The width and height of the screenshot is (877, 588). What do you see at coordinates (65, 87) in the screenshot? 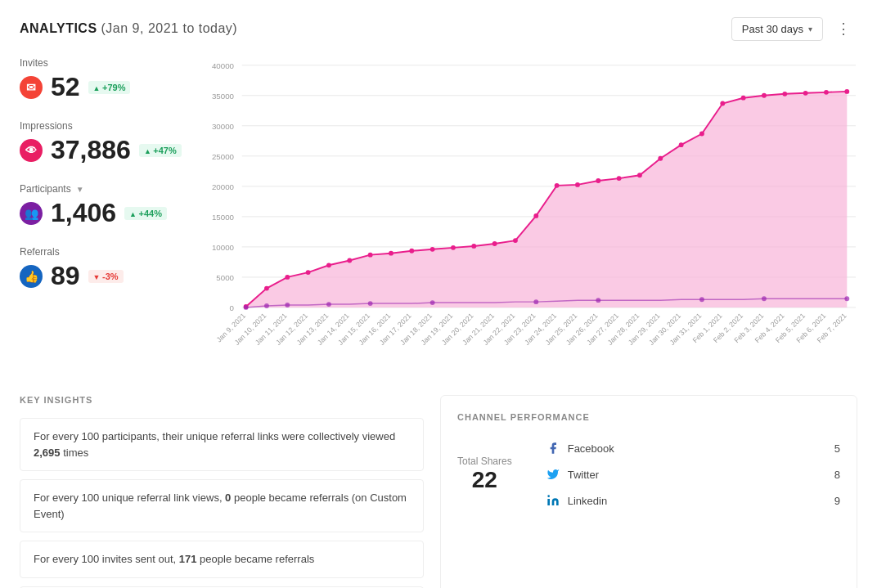
I see `invites-number: 52` at bounding box center [65, 87].